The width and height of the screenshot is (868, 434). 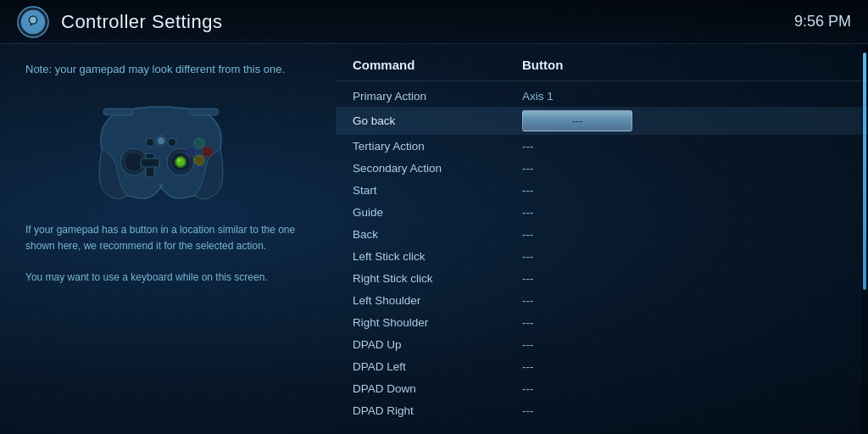 I want to click on row-button-value: Axis 1, so click(x=537, y=97).